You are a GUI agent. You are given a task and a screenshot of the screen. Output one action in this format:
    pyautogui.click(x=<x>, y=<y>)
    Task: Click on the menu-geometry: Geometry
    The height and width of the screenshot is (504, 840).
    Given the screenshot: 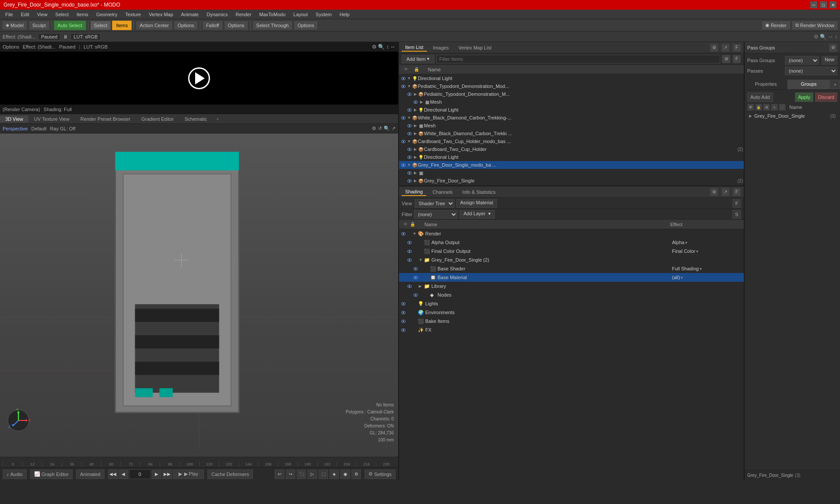 What is the action you would take?
    pyautogui.click(x=107, y=14)
    